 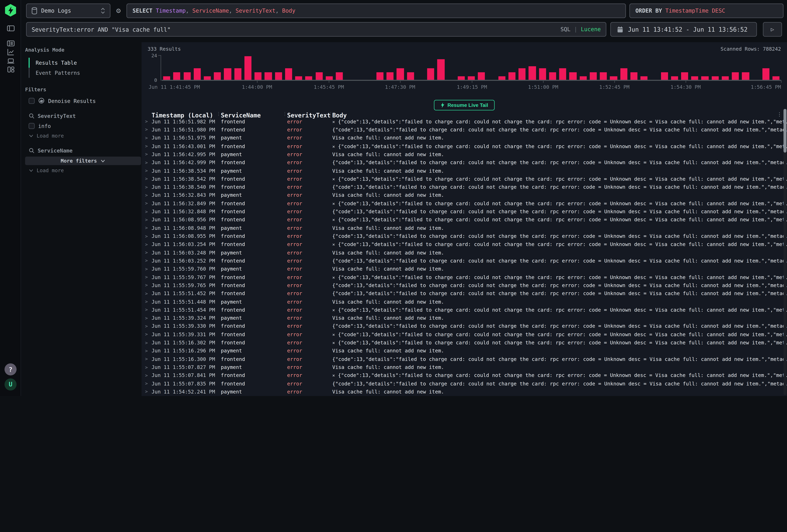 What do you see at coordinates (316, 29) in the screenshot?
I see `search-input: SeverityText:error AND "Visa cache full"…` at bounding box center [316, 29].